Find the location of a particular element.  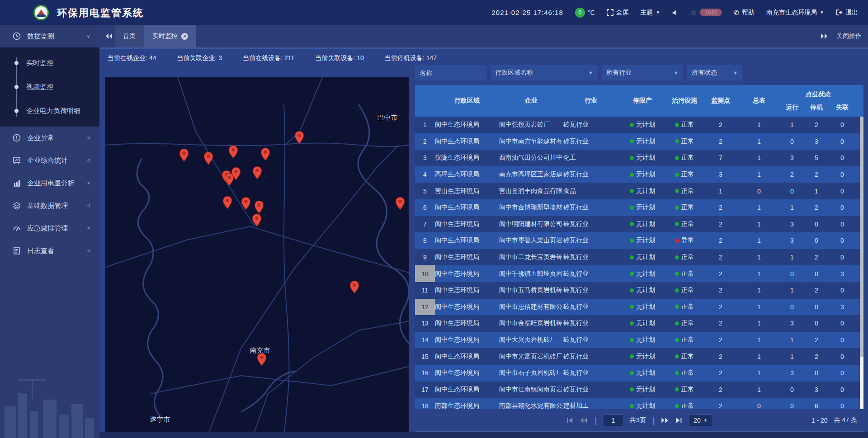

row-number: 4 is located at coordinates (425, 174).